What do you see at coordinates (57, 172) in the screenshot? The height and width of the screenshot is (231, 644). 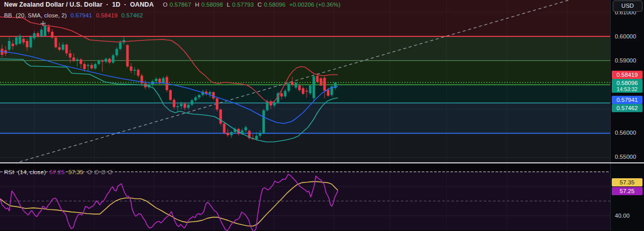 I see `rsi-value-purple: 57.25` at bounding box center [57, 172].